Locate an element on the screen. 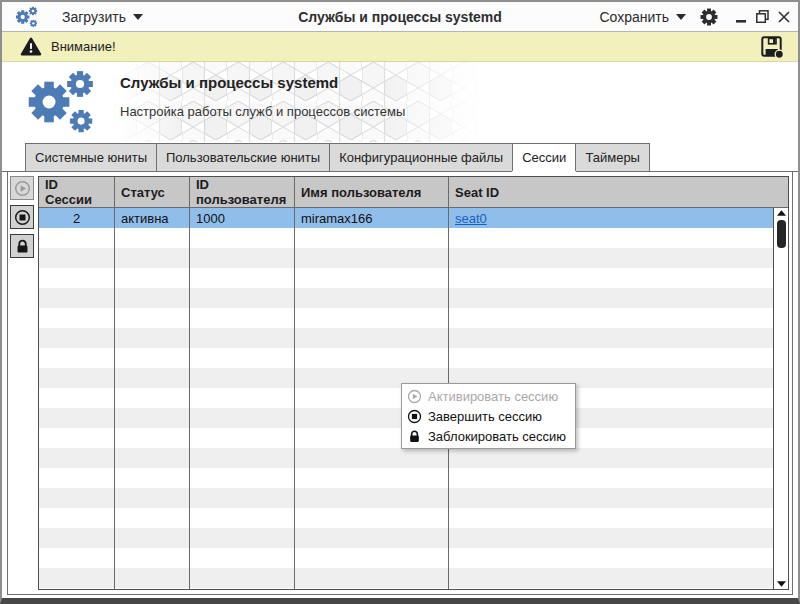  table-header-row: ID Сессии Статус ID пользователя Имя пол… is located at coordinates (414, 192).